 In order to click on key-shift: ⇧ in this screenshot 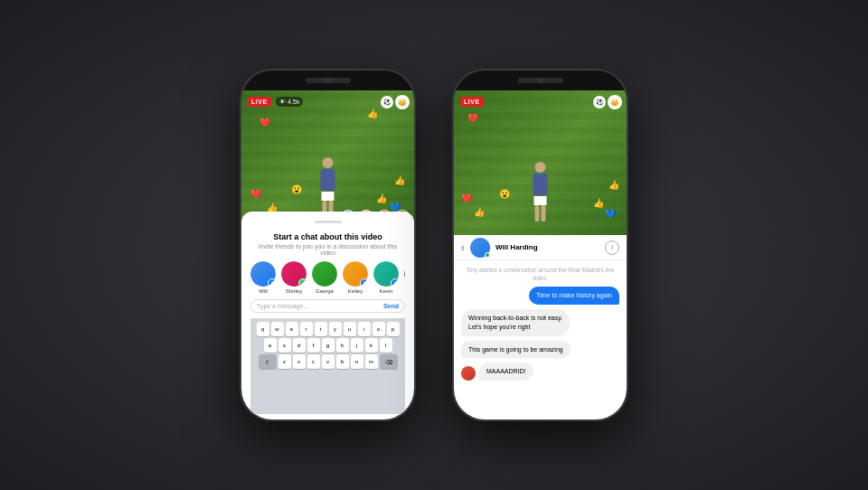, I will do `click(268, 362)`.